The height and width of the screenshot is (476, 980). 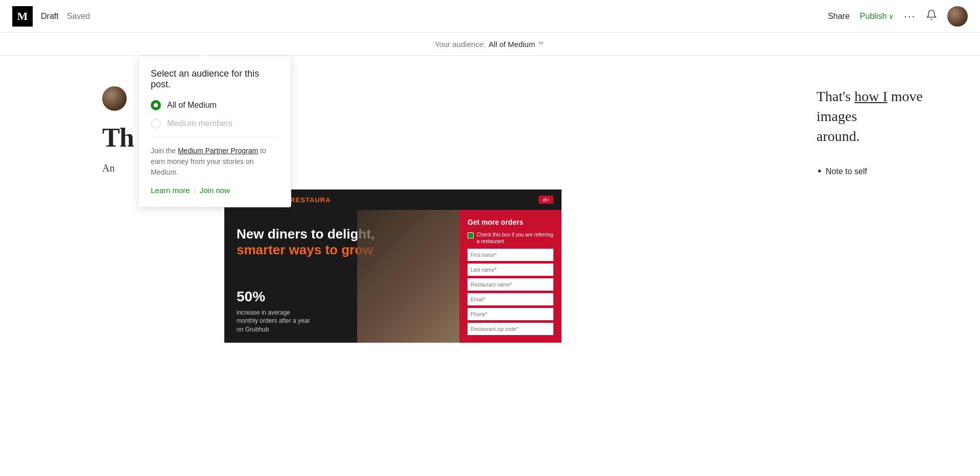 I want to click on learn-more-link: Learn more, so click(x=171, y=190).